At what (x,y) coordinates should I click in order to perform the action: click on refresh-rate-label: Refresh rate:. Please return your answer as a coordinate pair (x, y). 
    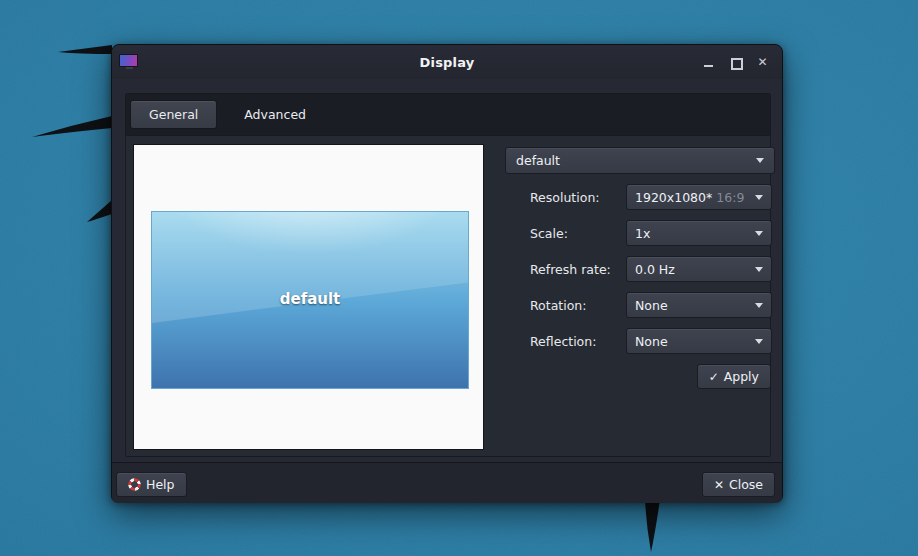
    Looking at the image, I should click on (566, 270).